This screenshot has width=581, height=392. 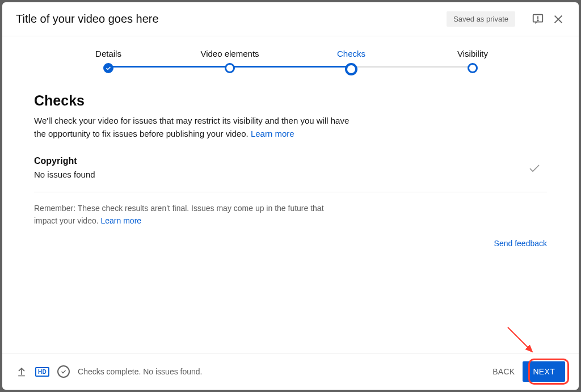 What do you see at coordinates (22, 372) in the screenshot?
I see `upload-icon` at bounding box center [22, 372].